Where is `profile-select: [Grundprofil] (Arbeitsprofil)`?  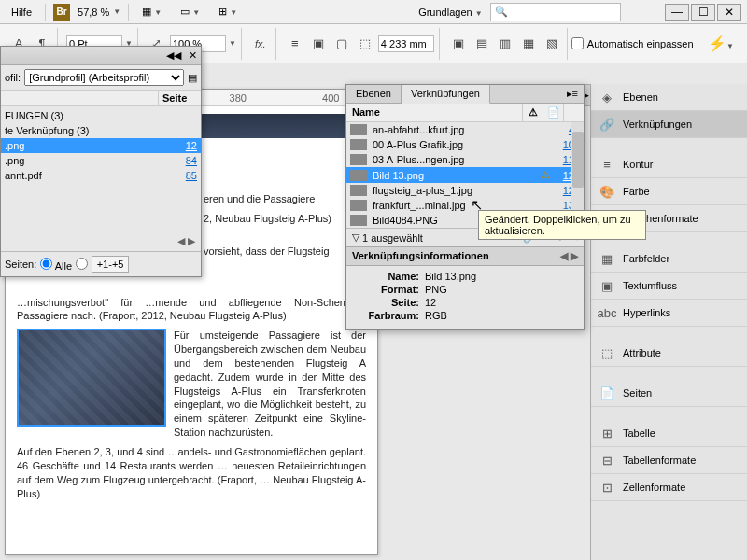
profile-select: [Grundprofil] (Arbeitsprofil) is located at coordinates (105, 77).